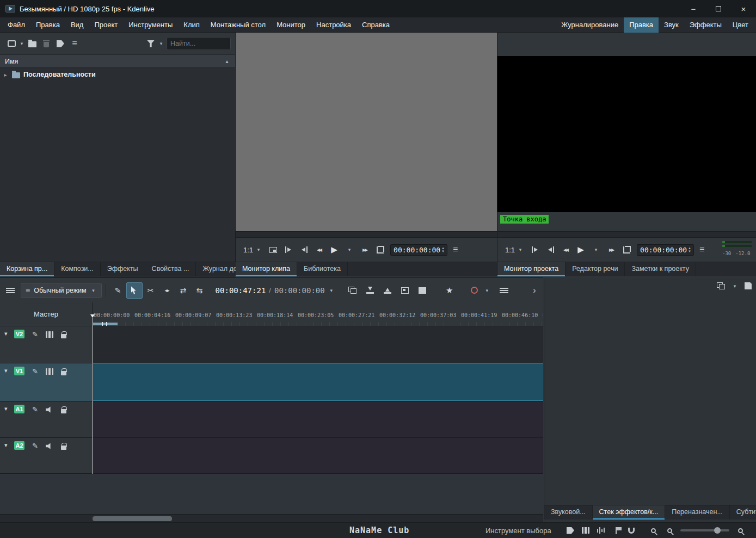 This screenshot has height=538, width=756. I want to click on tab-audio-mixer: Звуковой..., so click(568, 512).